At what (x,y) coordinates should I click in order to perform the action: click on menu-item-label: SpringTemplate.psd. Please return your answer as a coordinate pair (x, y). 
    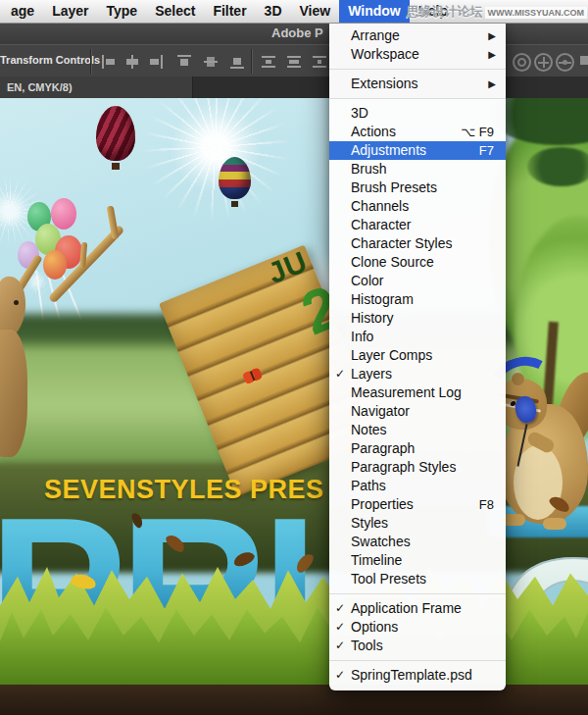
    Looking at the image, I should click on (412, 675).